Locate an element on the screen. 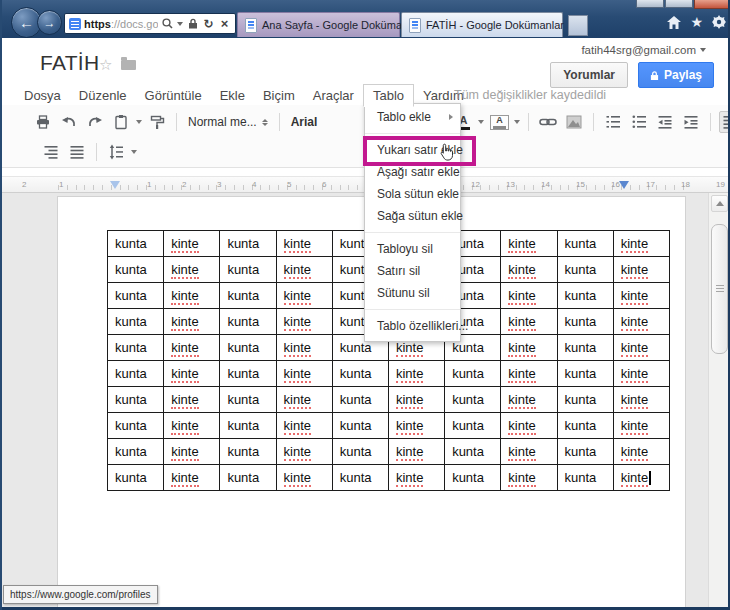  menu-item-5: Sağa sütun ekle is located at coordinates (412, 216).